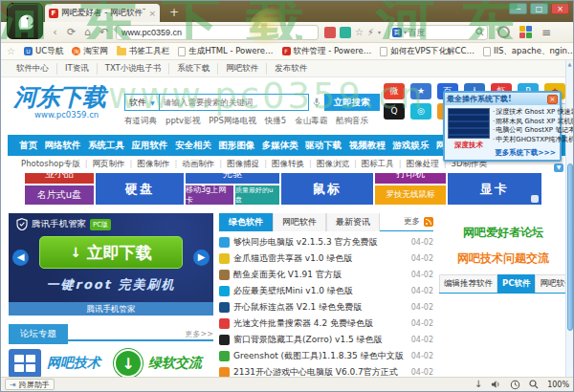 This screenshot has height=392, width=574. What do you see at coordinates (201, 258) in the screenshot?
I see `carousel-next-icon: ▶` at bounding box center [201, 258].